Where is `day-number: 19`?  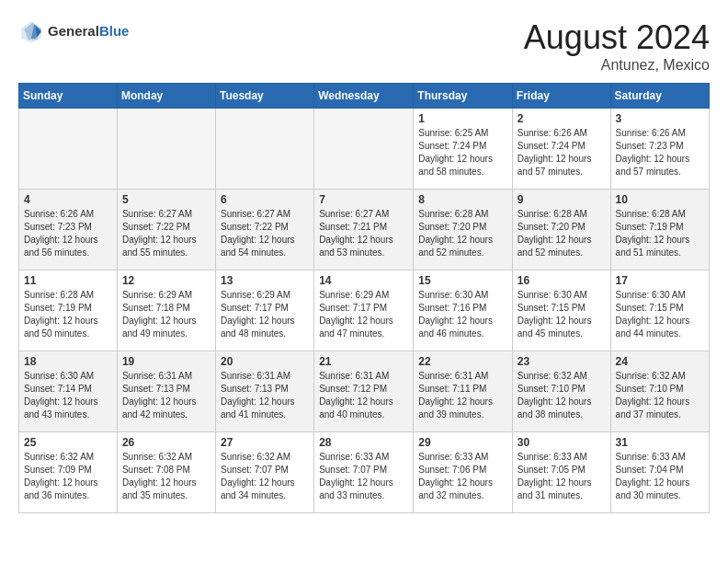 day-number: 19 is located at coordinates (166, 362).